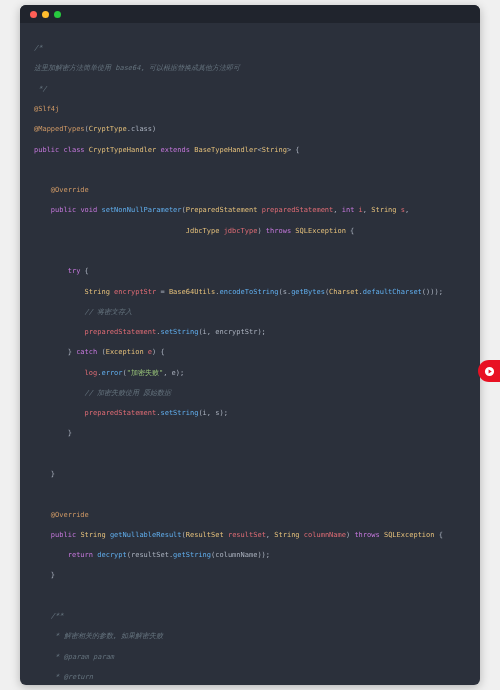 The width and height of the screenshot is (500, 690). I want to click on type: PreparedStatement, so click(222, 210).